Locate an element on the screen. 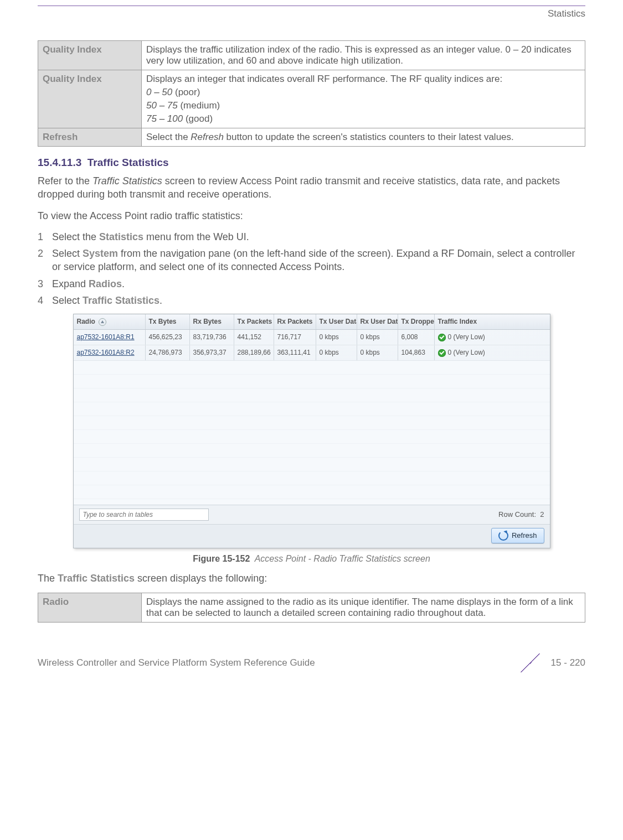 The width and height of the screenshot is (623, 840). cell: 716,717 is located at coordinates (295, 338).